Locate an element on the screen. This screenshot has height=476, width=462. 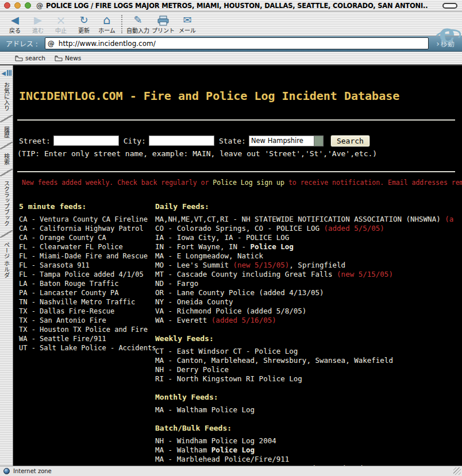
feed-text: TN - Nashville Metro Traffic is located at coordinates (77, 302).